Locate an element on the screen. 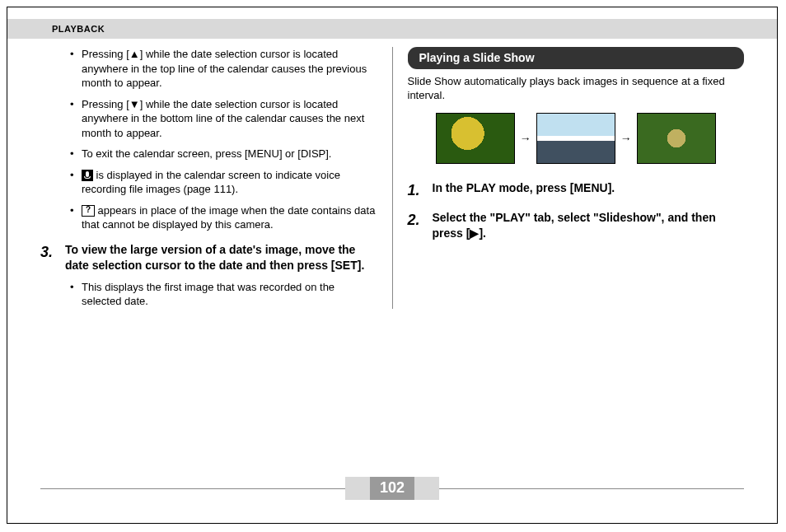 The width and height of the screenshot is (786, 532). step-text: Select the "PLAY" tab, select "Slideshow… is located at coordinates (588, 226).